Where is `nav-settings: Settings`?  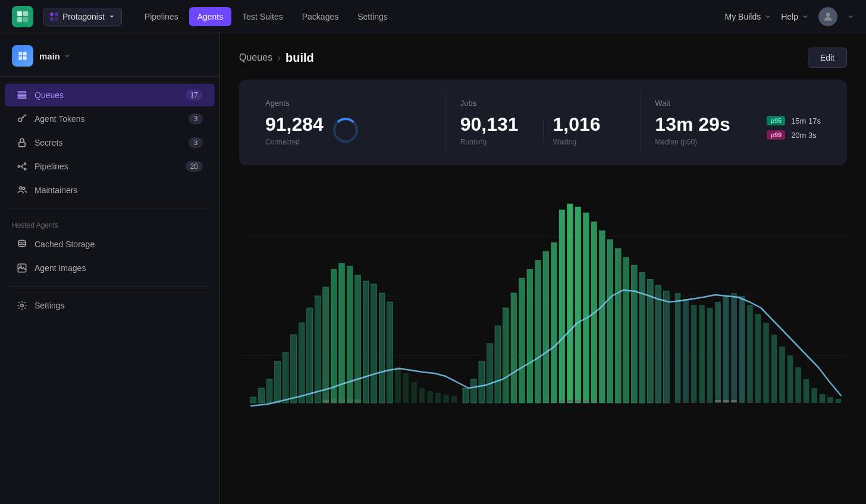 nav-settings: Settings is located at coordinates (372, 17).